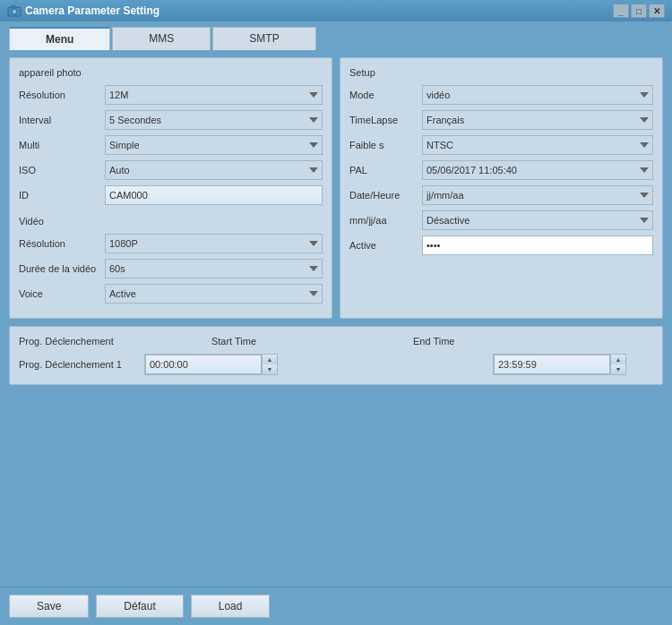  I want to click on default-button: Défaut, so click(140, 606).